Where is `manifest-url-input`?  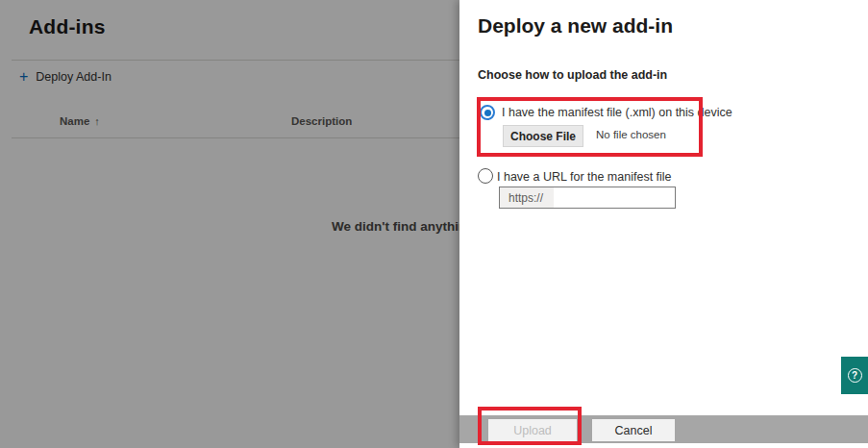 manifest-url-input is located at coordinates (614, 198).